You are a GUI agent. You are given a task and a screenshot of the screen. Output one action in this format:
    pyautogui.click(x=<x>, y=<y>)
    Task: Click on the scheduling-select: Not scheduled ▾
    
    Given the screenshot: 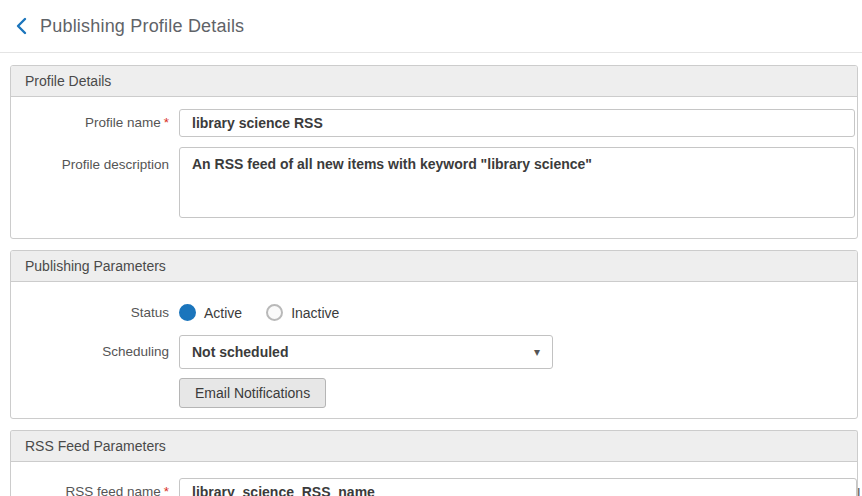 What is the action you would take?
    pyautogui.click(x=366, y=352)
    